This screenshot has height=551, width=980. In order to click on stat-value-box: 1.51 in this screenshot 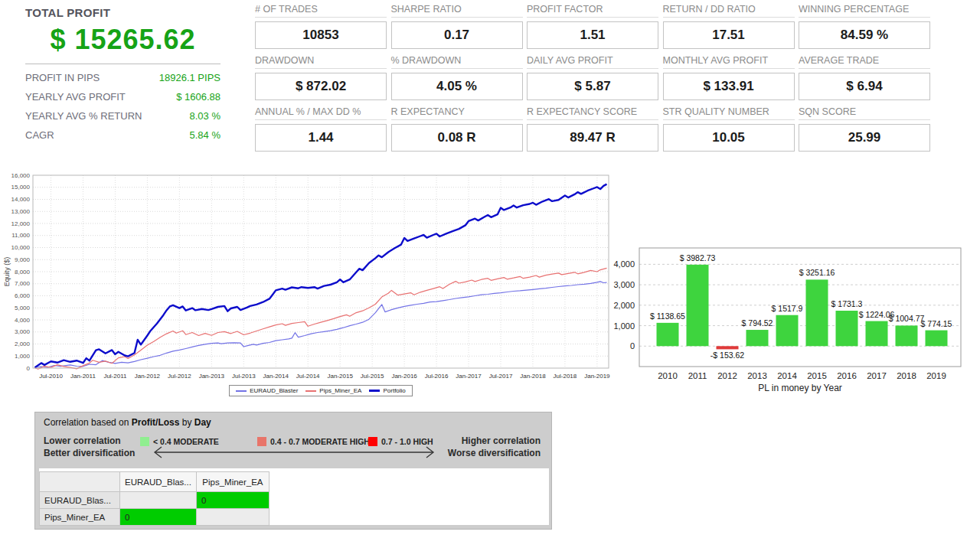, I will do `click(593, 35)`.